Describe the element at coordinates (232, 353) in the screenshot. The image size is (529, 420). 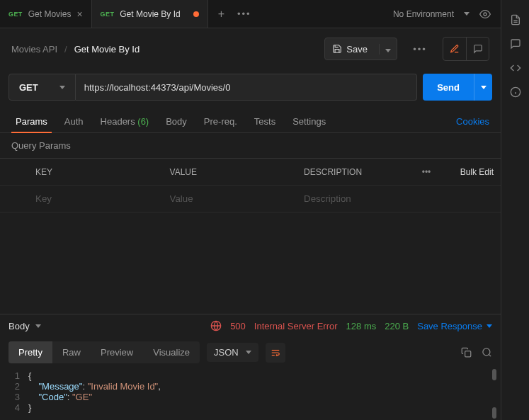
I see `format-select: JSON` at that location.